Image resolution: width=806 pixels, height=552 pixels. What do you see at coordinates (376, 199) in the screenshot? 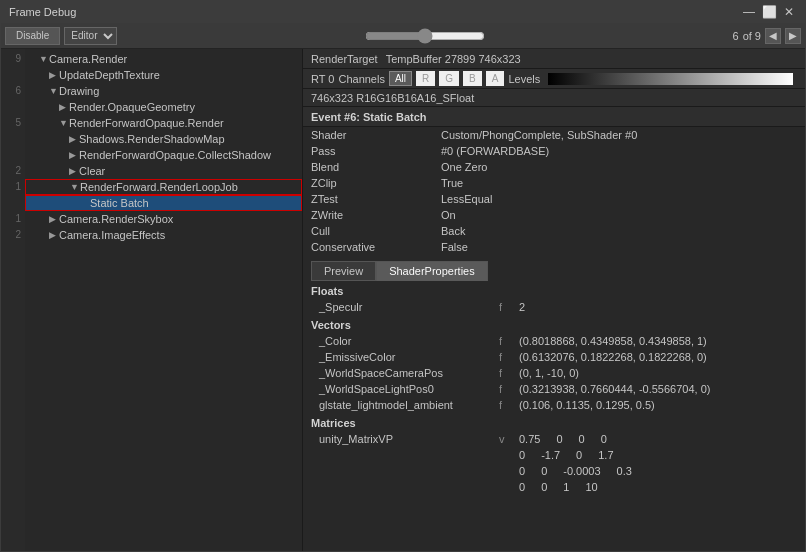
I see `prop-key-ztest: ZTest` at bounding box center [376, 199].